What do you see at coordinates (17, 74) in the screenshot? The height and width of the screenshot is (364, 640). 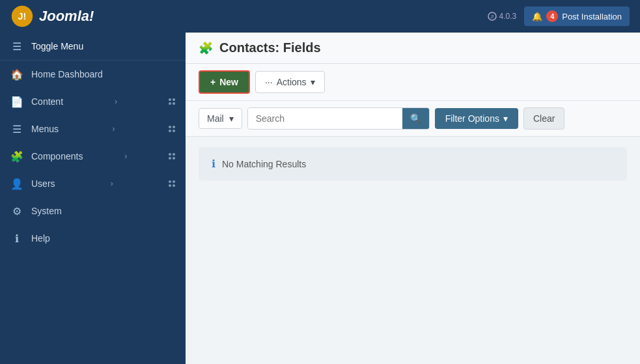 I see `home-icon: 🏠` at bounding box center [17, 74].